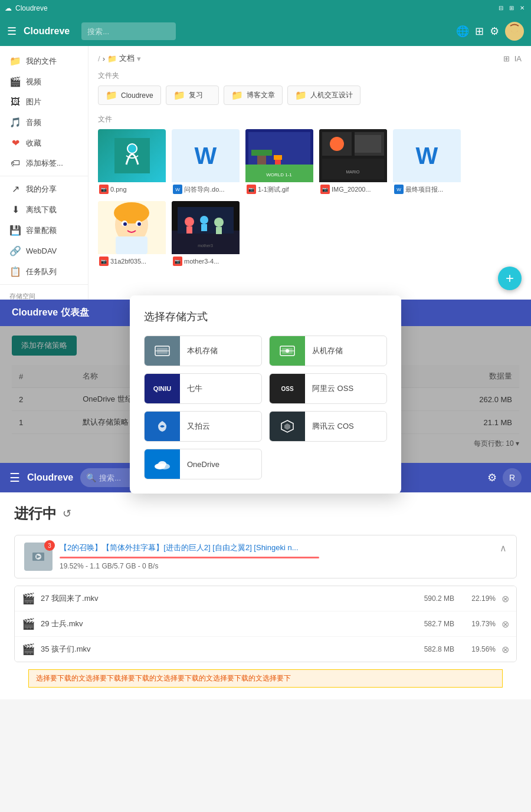  I want to click on file-thumb-1: W, so click(205, 156).